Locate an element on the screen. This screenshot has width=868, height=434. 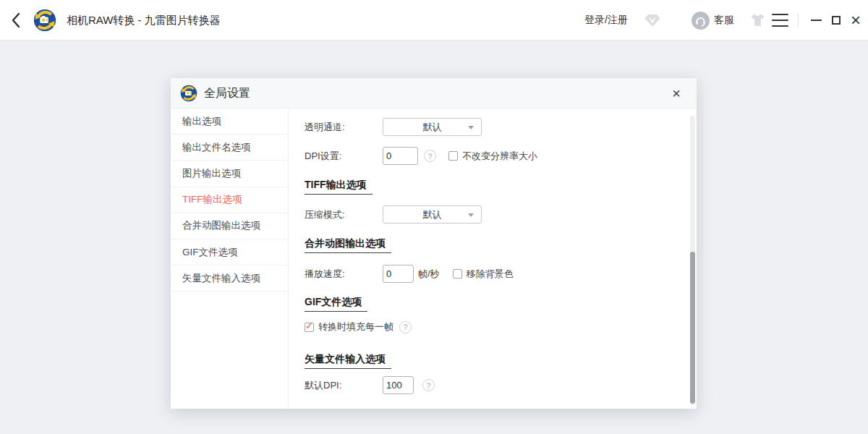
skin-tshirt-icon is located at coordinates (758, 20).